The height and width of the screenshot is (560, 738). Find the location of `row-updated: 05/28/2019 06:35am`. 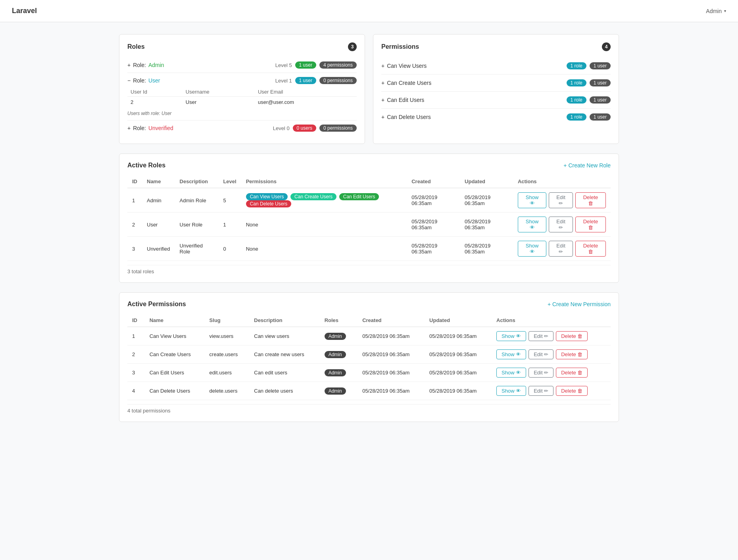

row-updated: 05/28/2019 06:35am is located at coordinates (486, 249).